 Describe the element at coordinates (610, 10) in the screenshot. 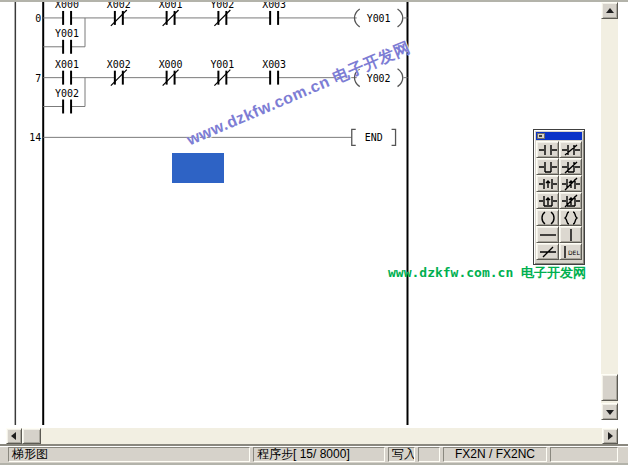

I see `arrow-up-icon` at that location.